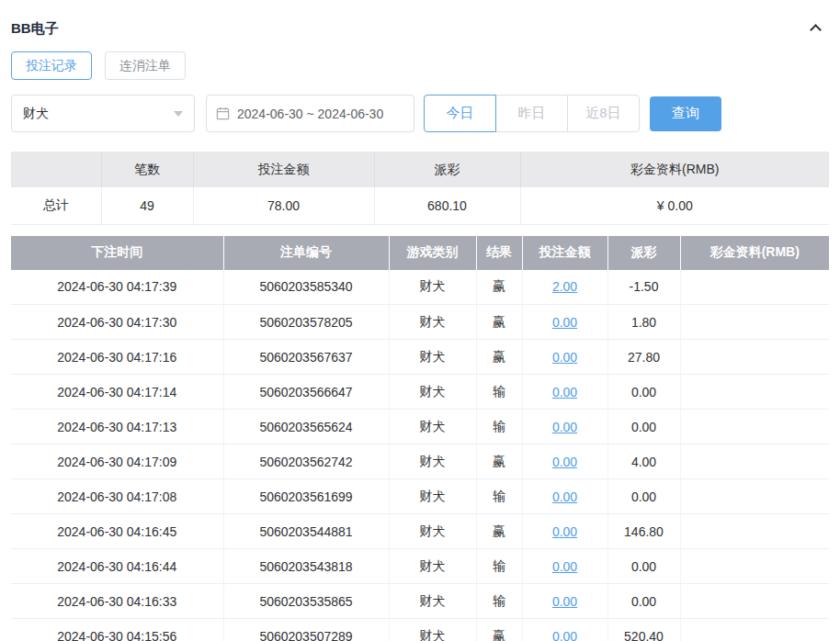  What do you see at coordinates (118, 567) in the screenshot?
I see `cell-bet-time: 2024-06-30 04:16:44` at bounding box center [118, 567].